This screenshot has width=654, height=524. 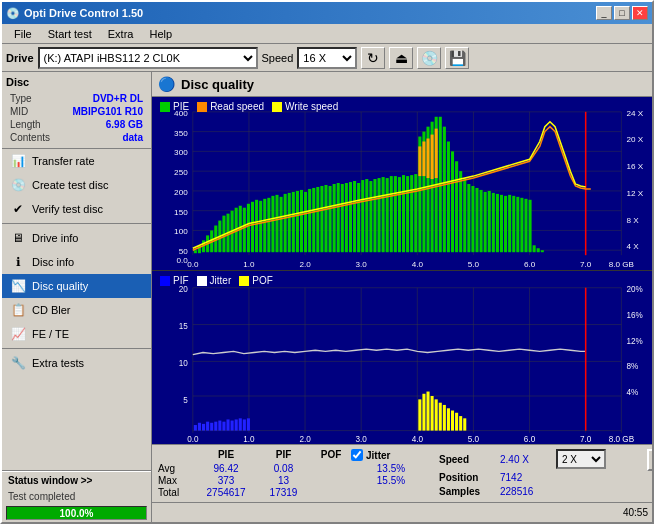 What do you see at coordinates (622, 264) in the screenshot?
I see `svg-text: 8.0 GB` at bounding box center [622, 264].